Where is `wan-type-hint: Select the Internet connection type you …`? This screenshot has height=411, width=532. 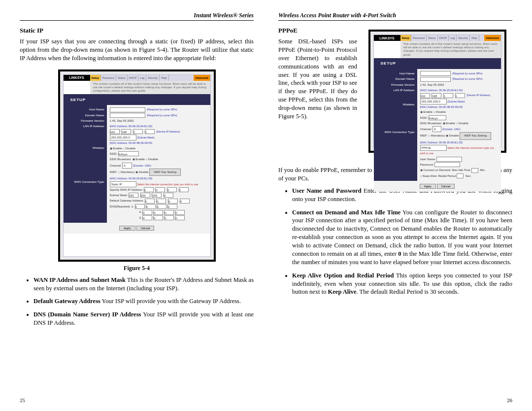
wan-type-hint: Select the Internet connection type you … is located at coordinates (167, 184).